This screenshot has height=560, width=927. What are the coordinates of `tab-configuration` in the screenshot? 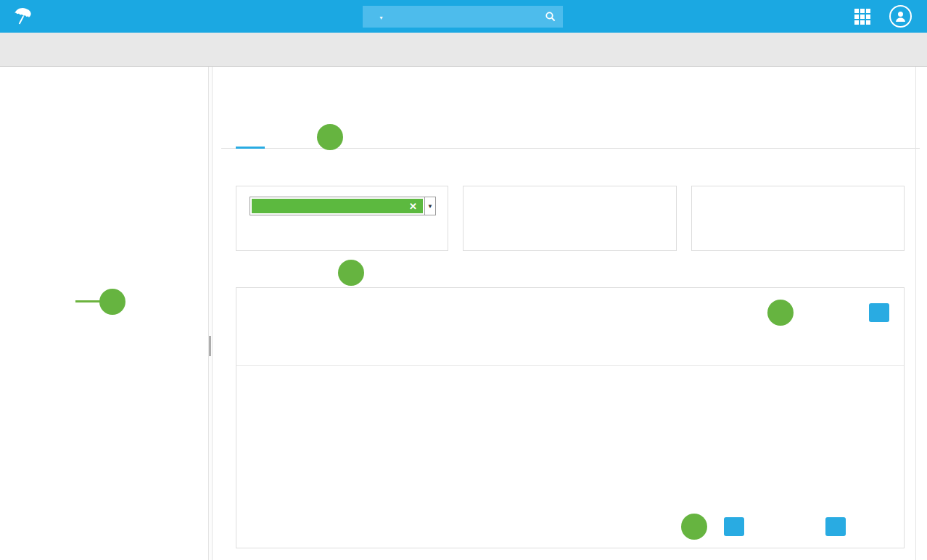 It's located at (250, 135).